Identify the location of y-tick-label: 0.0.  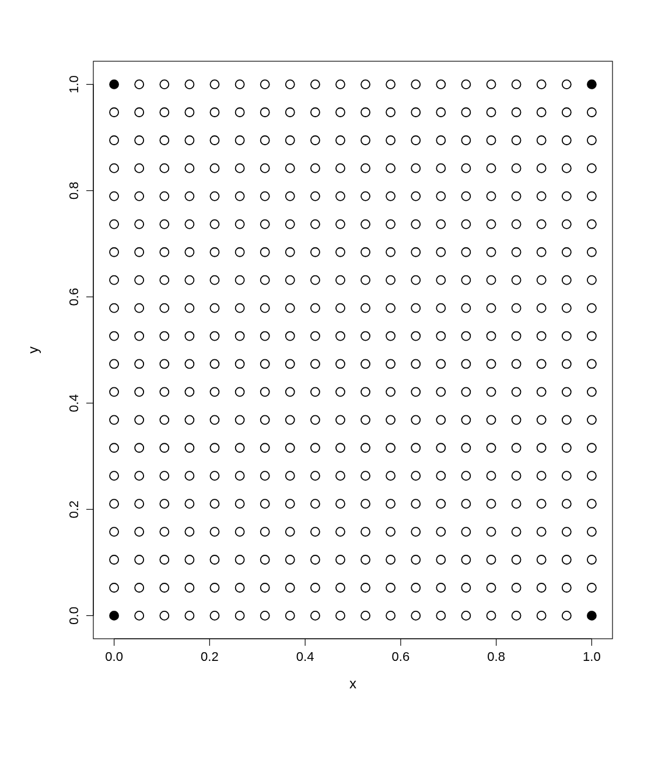
(74, 616).